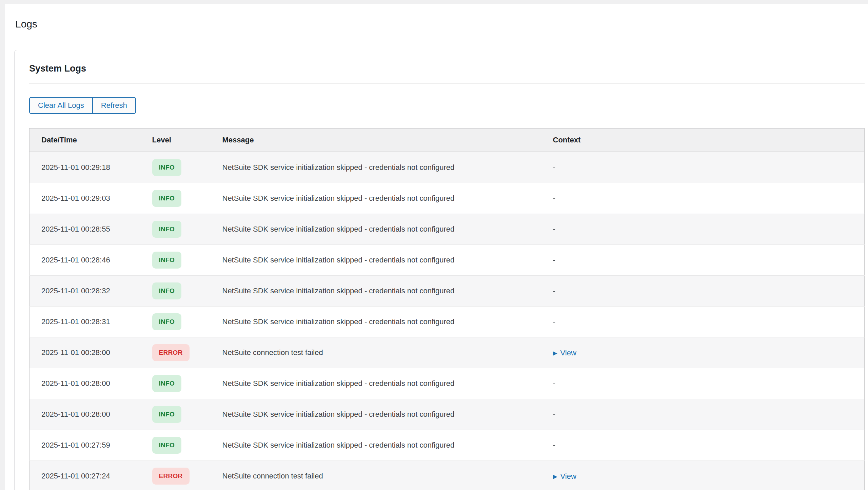 The width and height of the screenshot is (868, 490). What do you see at coordinates (447, 140) in the screenshot?
I see `logs-table-header: Date/Time Level Message Context` at bounding box center [447, 140].